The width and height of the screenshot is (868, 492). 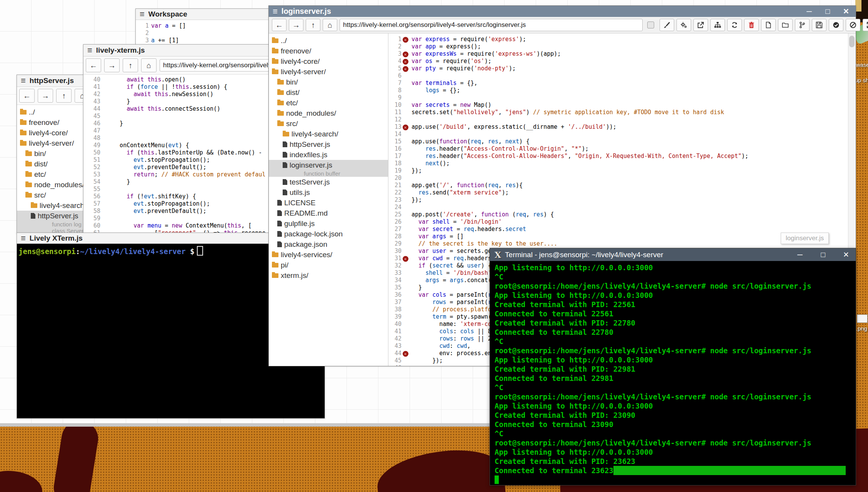 What do you see at coordinates (852, 42) in the screenshot?
I see `scrollbar-thumb` at bounding box center [852, 42].